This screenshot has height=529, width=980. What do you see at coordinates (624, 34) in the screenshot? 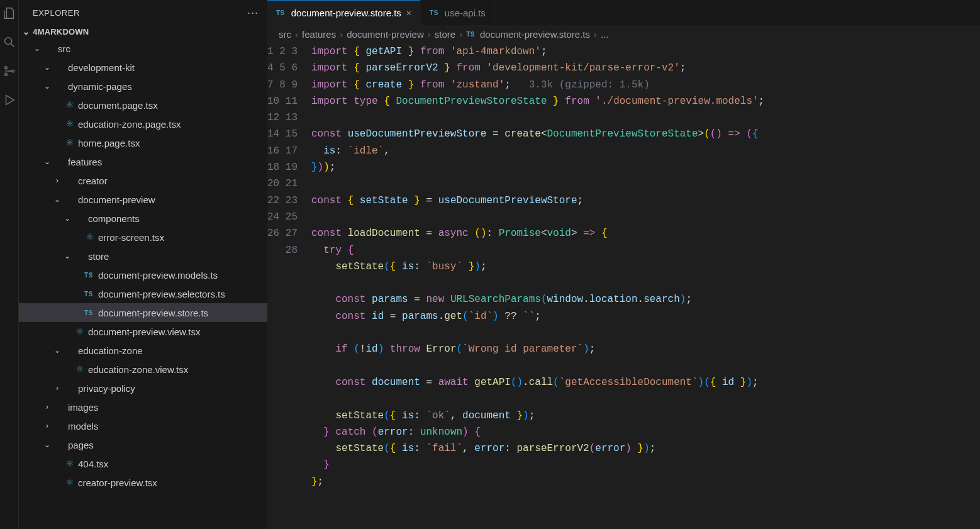
I see `breadcrumb: src›features›document-preview›store›TS d…` at bounding box center [624, 34].